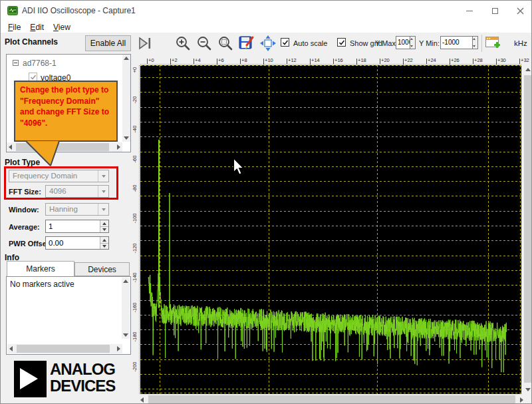 The width and height of the screenshot is (532, 404). What do you see at coordinates (77, 226) in the screenshot?
I see `average-spinbox: 1` at bounding box center [77, 226].